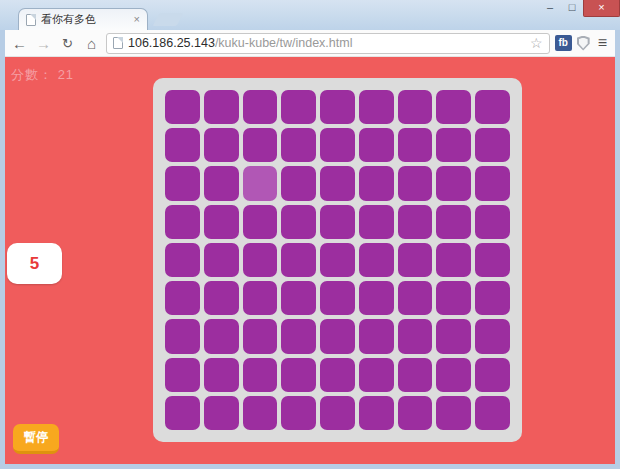 Image resolution: width=620 pixels, height=469 pixels. Describe the element at coordinates (328, 44) in the screenshot. I see `address-bar: 106.186.25.143/kuku-kube/tw/index.html ☆` at that location.